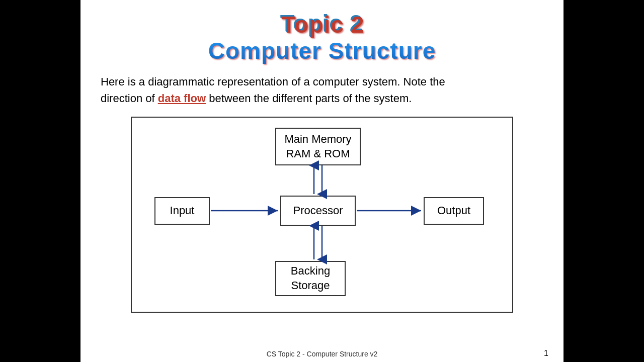  Describe the element at coordinates (322, 37) in the screenshot. I see `title-block: Topic 2 Computer Structure` at that location.